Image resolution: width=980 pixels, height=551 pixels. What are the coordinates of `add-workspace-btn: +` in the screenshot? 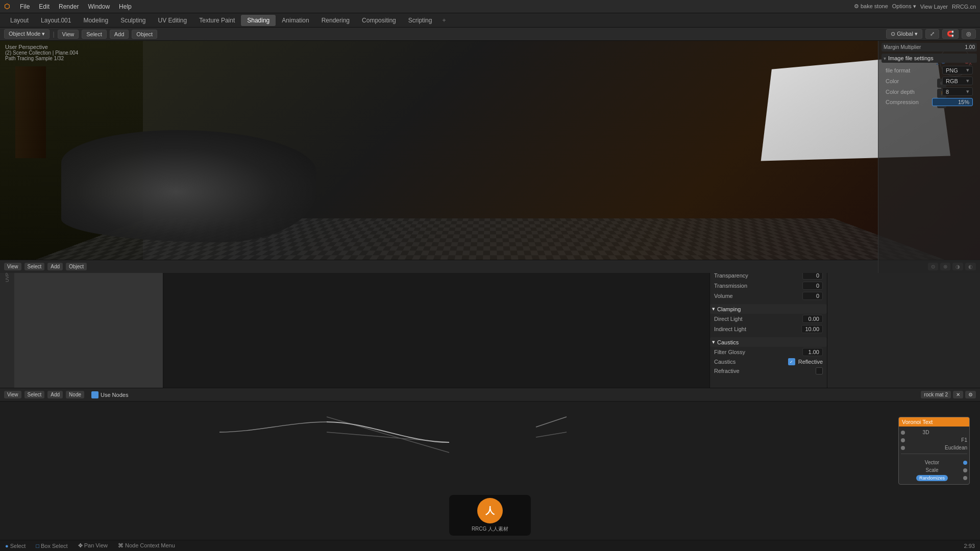 It's located at (444, 20).